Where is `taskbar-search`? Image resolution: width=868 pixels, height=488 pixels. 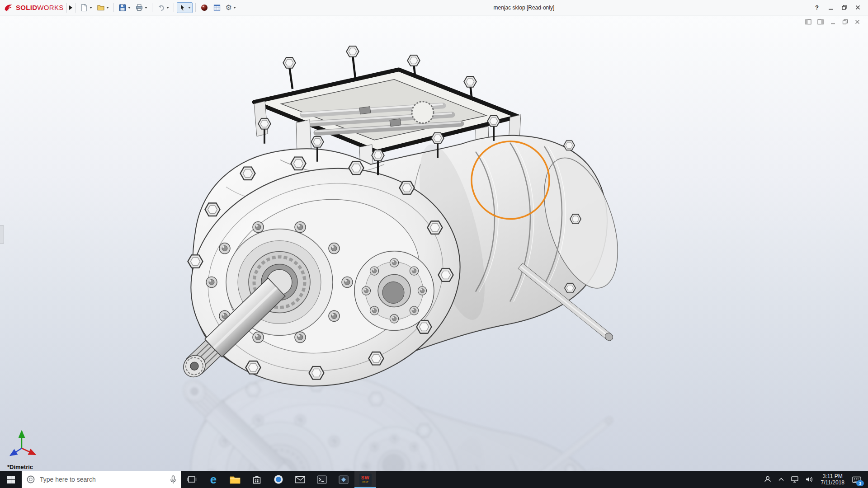
taskbar-search is located at coordinates (101, 479).